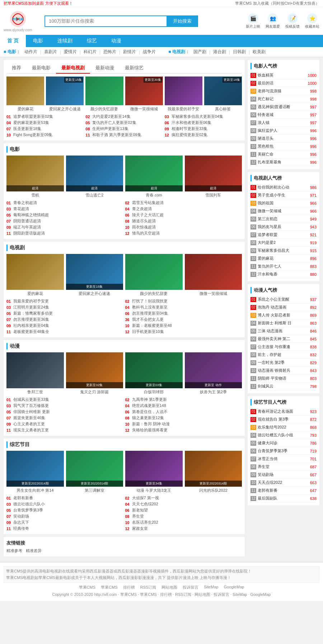 The height and width of the screenshot is (644, 323). I want to click on subnav-jpkr: 日韩剧, so click(239, 52).